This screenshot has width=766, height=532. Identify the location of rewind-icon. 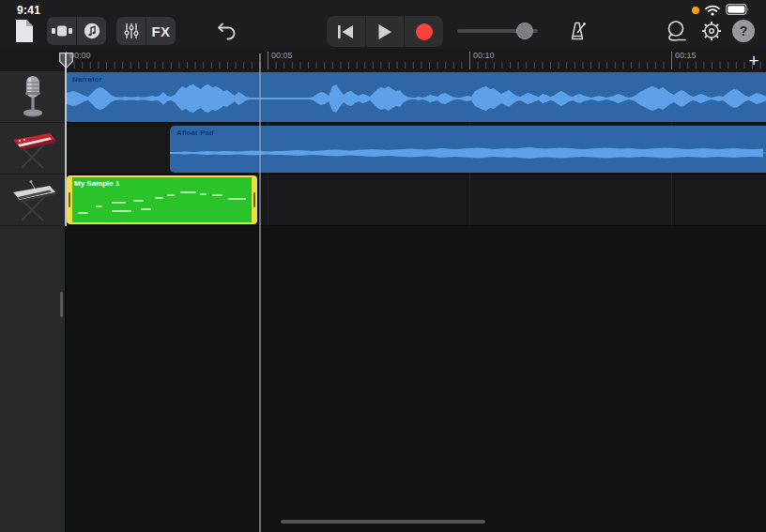
(345, 32).